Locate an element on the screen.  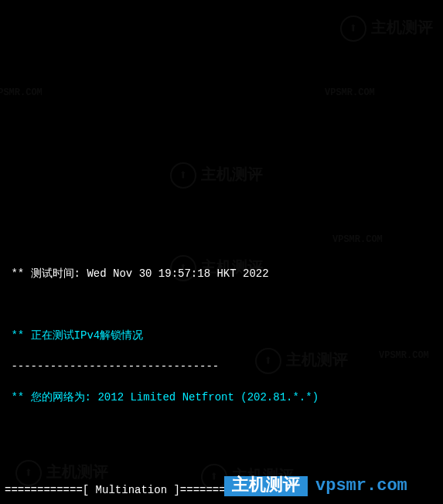
ipv4-testing-line: ** 正在测试IPv4解锁情况 is located at coordinates (221, 335).